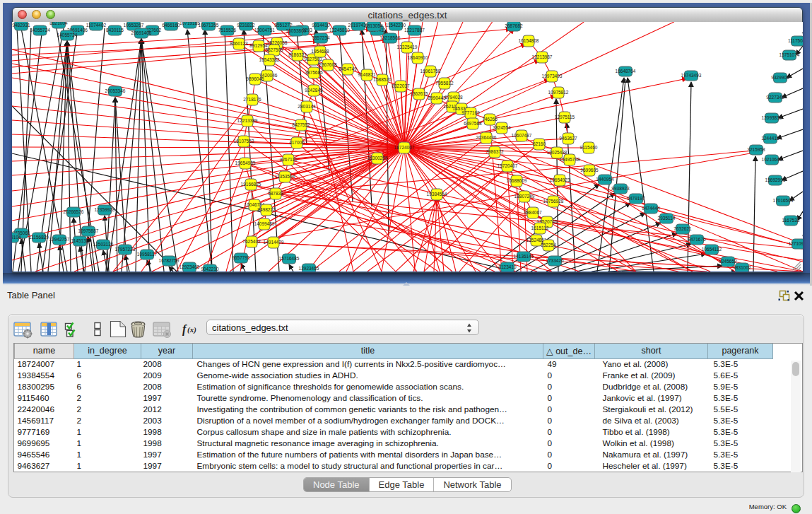  I want to click on svg-text: 2803144, so click(307, 106).